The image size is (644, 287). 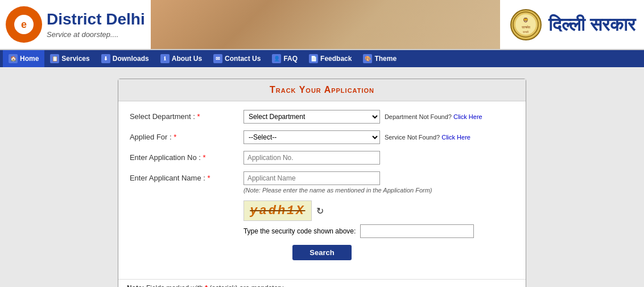 What do you see at coordinates (526, 32) in the screenshot?
I see `svg-text: जयते` at bounding box center [526, 32].